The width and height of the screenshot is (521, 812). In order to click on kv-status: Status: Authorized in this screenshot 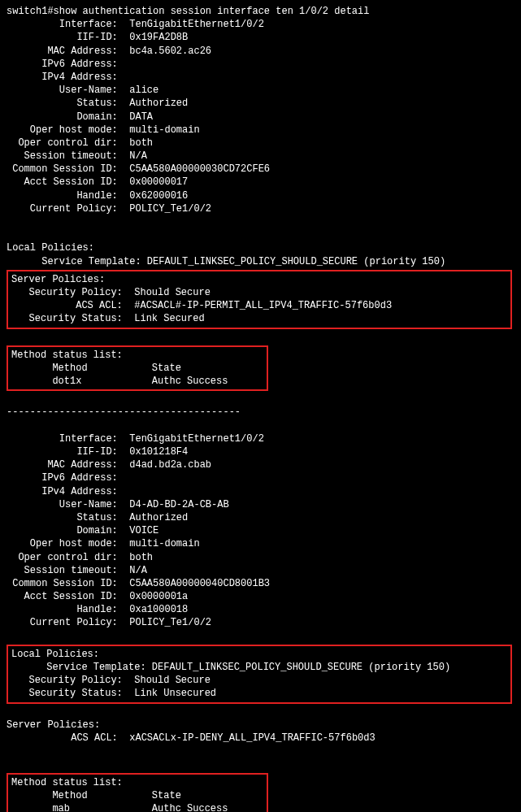, I will do `click(260, 518)`.